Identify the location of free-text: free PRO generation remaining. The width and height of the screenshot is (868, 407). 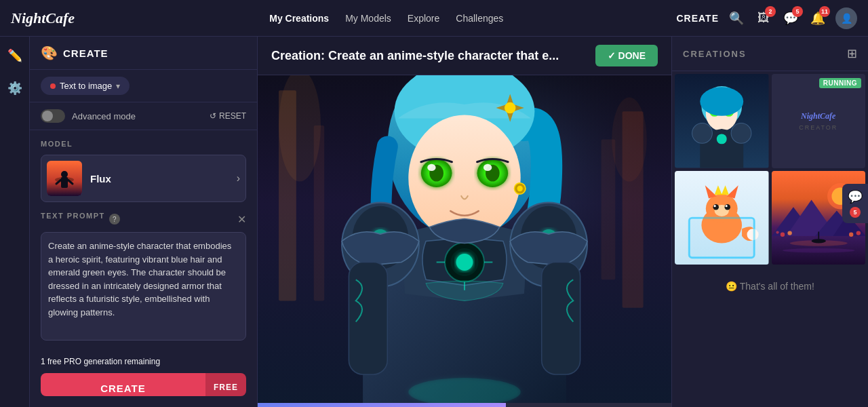
(104, 362).